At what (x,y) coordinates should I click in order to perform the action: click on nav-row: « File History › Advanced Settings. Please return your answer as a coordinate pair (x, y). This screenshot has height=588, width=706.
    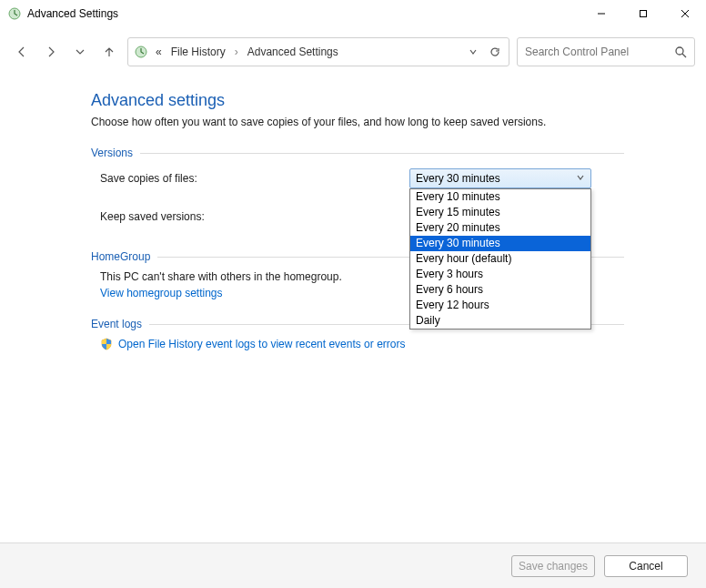
    Looking at the image, I should click on (353, 52).